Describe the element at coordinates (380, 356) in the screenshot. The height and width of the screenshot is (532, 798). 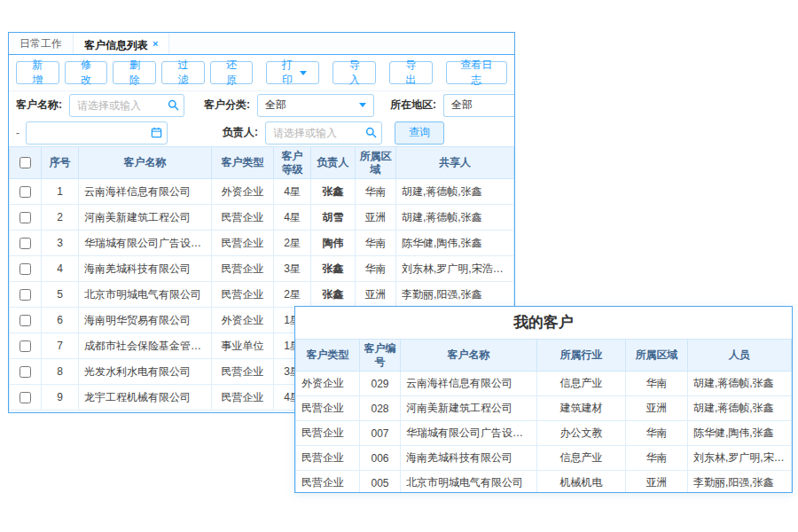
I see `col-header-code: 客户编号` at that location.